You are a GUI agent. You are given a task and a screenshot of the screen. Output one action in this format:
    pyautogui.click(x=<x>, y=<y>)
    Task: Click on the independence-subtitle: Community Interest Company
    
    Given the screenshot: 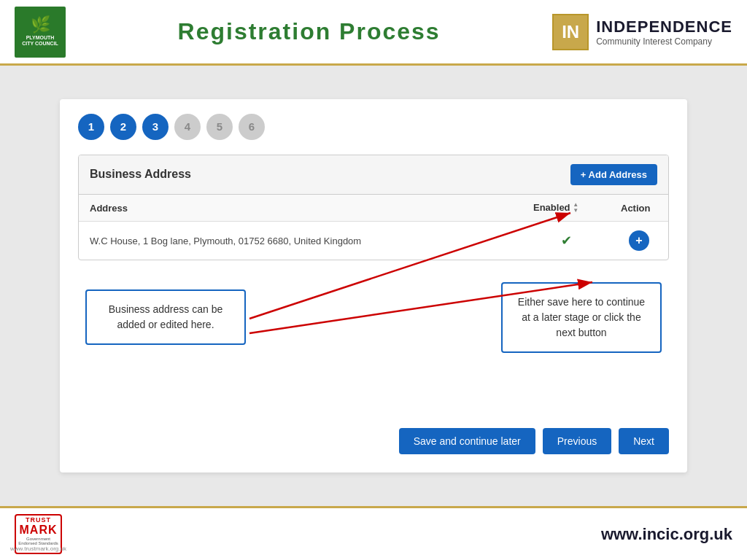 What is the action you would take?
    pyautogui.click(x=664, y=42)
    